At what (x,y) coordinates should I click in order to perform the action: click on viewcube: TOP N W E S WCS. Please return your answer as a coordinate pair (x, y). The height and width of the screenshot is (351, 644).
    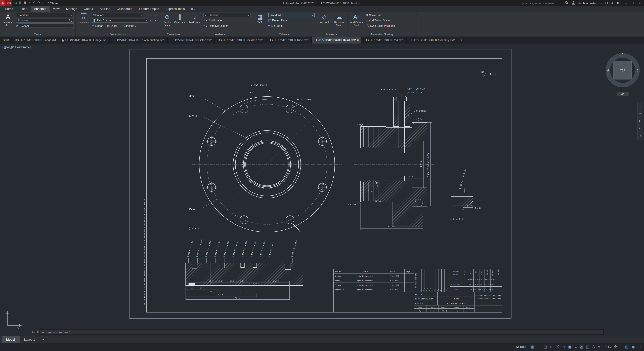
    Looking at the image, I should click on (622, 74).